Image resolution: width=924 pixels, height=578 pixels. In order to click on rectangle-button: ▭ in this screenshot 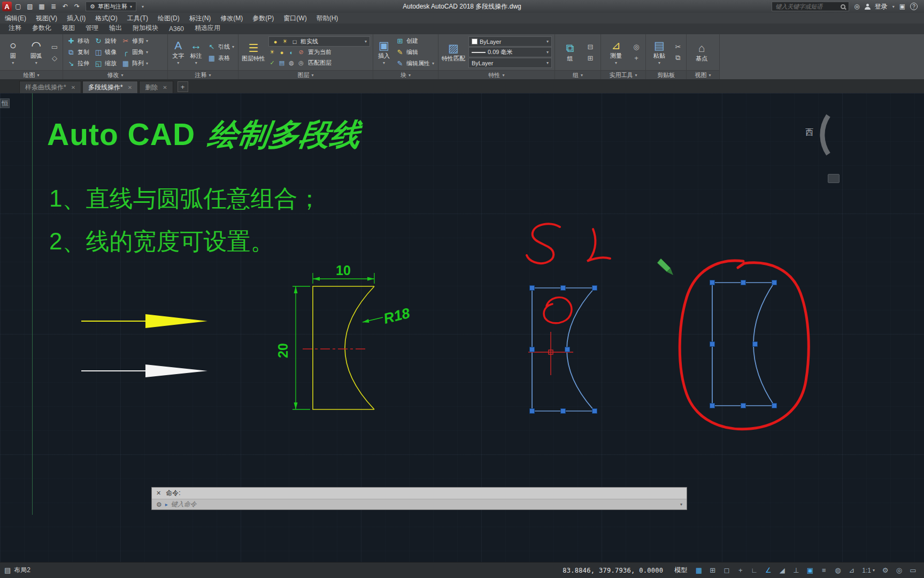, I will do `click(55, 47)`.